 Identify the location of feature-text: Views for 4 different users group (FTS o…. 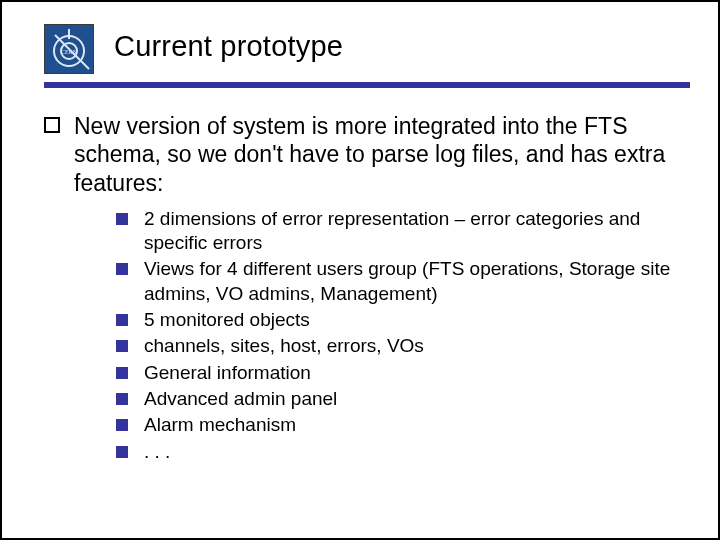
(411, 282).